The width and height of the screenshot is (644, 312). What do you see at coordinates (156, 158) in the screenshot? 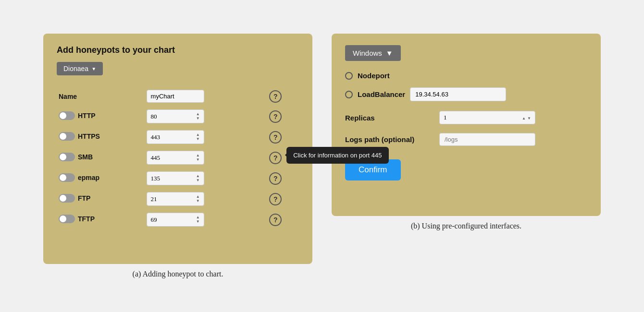
I see `smb-port-value: 445` at bounding box center [156, 158].